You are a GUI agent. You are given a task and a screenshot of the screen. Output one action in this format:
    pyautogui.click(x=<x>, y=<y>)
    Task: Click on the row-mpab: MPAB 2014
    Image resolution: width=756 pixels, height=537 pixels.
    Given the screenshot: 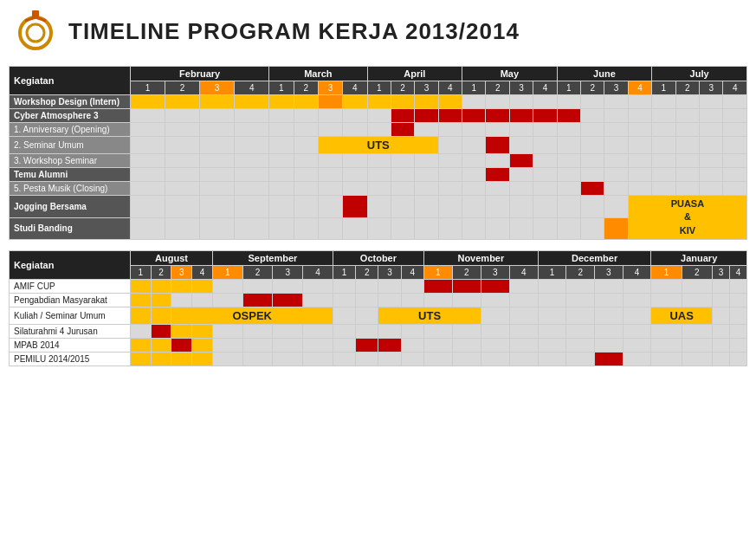 What is the action you would take?
    pyautogui.click(x=378, y=346)
    